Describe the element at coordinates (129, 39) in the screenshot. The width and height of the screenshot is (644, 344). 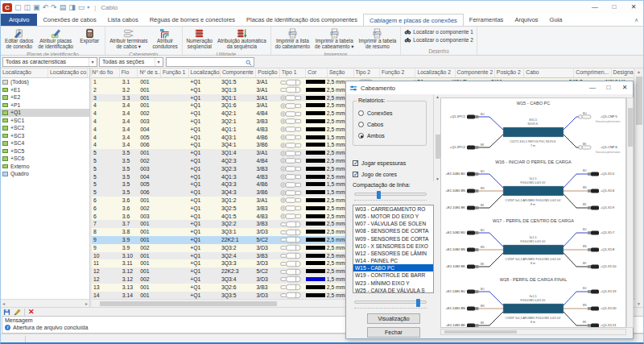
I see `atribuir-terminais-button: Atribuir terminais de cabos ▾` at that location.